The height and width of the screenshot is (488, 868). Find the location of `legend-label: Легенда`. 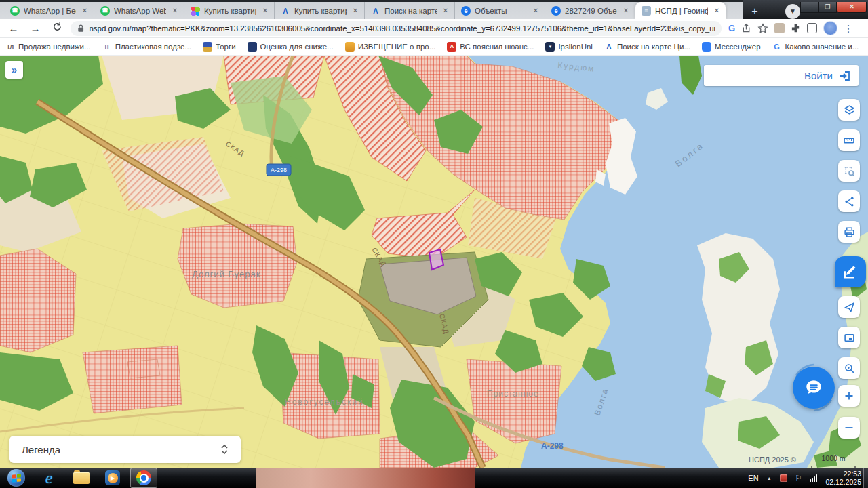

legend-label: Легенда is located at coordinates (41, 450).